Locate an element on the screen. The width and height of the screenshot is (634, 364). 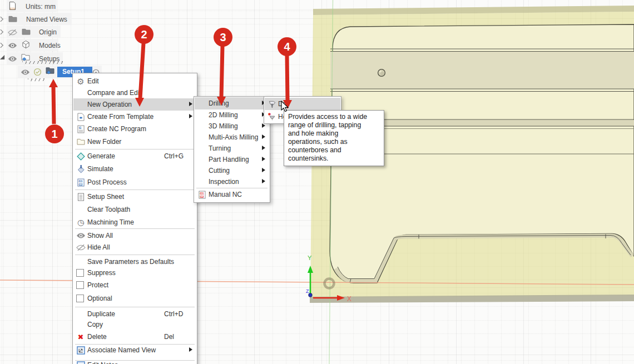
part-band-upper is located at coordinates (482, 71).